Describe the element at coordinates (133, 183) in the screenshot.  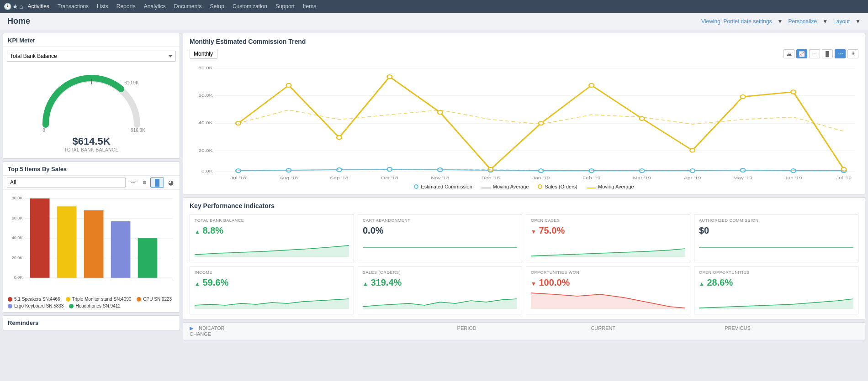
I see `chart-type-line: 〰` at that location.